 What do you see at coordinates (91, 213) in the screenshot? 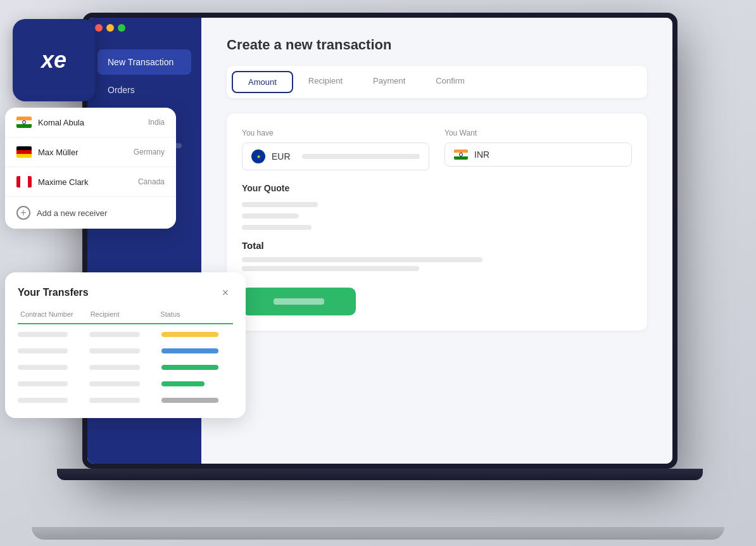
I see `add-receiver-row: + Add a new receiver` at bounding box center [91, 213].